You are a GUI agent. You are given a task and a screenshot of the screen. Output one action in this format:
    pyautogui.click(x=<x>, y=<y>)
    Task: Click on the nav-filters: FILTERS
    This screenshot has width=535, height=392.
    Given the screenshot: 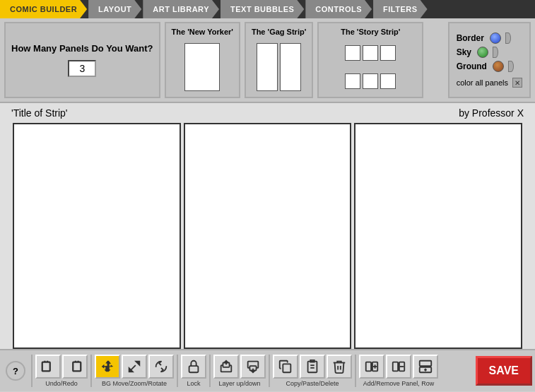 What is the action you would take?
    pyautogui.click(x=400, y=9)
    